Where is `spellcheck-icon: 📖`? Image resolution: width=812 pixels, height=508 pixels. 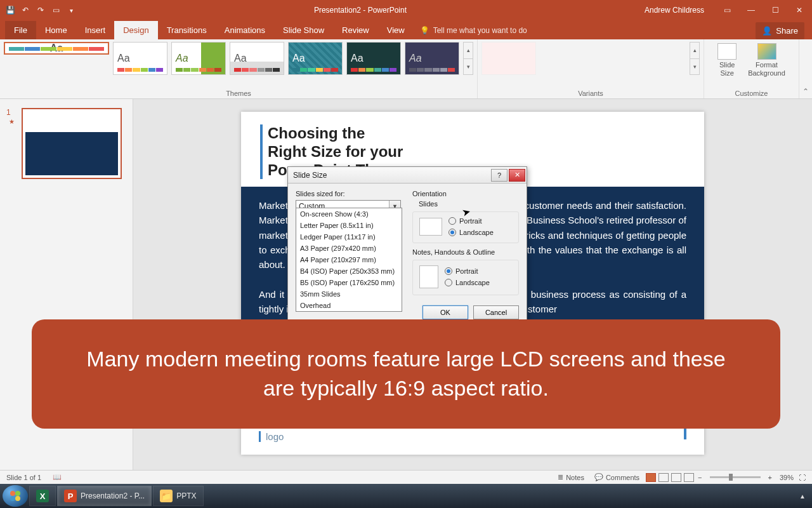 spellcheck-icon: 📖 is located at coordinates (57, 478).